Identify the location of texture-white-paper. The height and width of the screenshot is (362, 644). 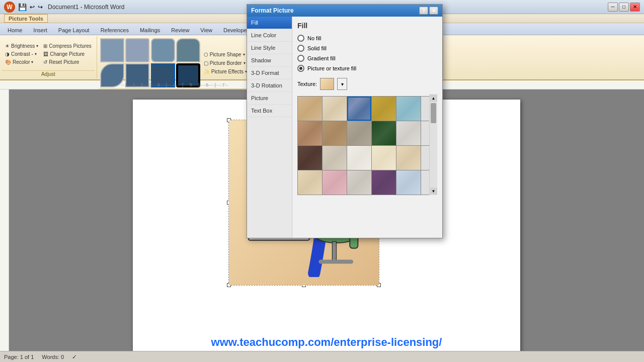
(359, 158).